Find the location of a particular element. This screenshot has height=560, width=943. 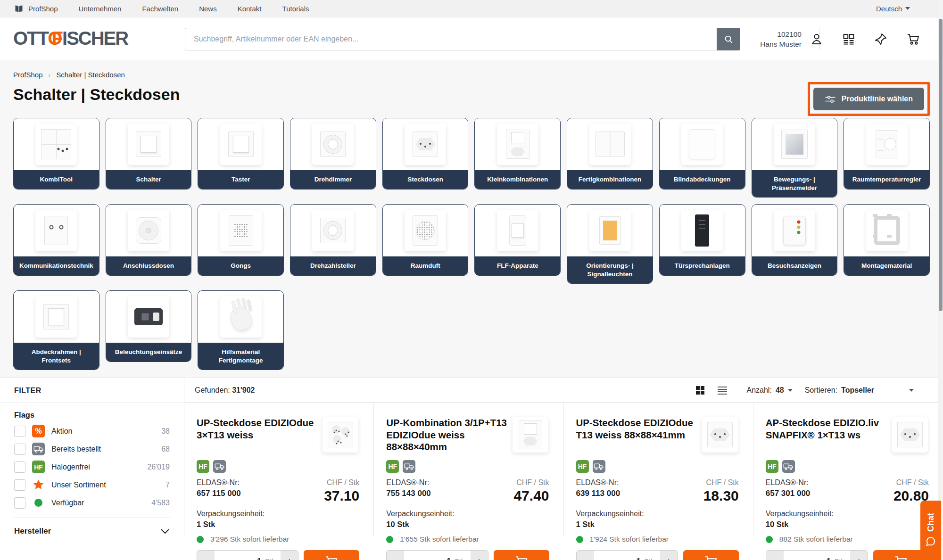

breadcrumb-home: ProfShop is located at coordinates (28, 74).